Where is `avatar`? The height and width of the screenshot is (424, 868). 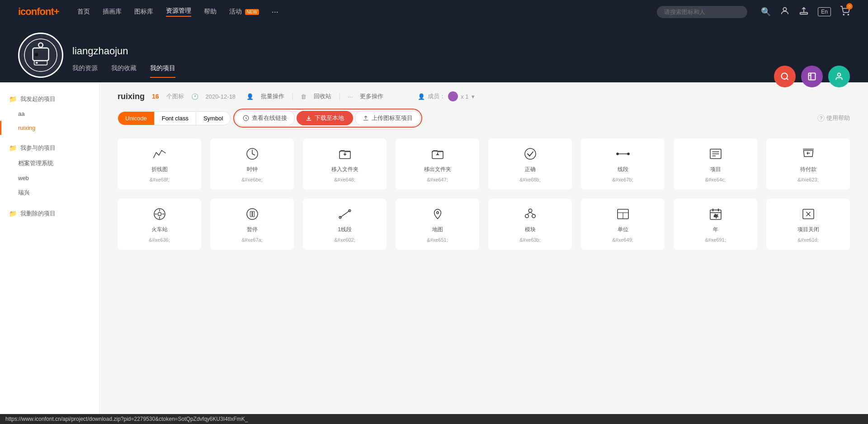 avatar is located at coordinates (41, 55).